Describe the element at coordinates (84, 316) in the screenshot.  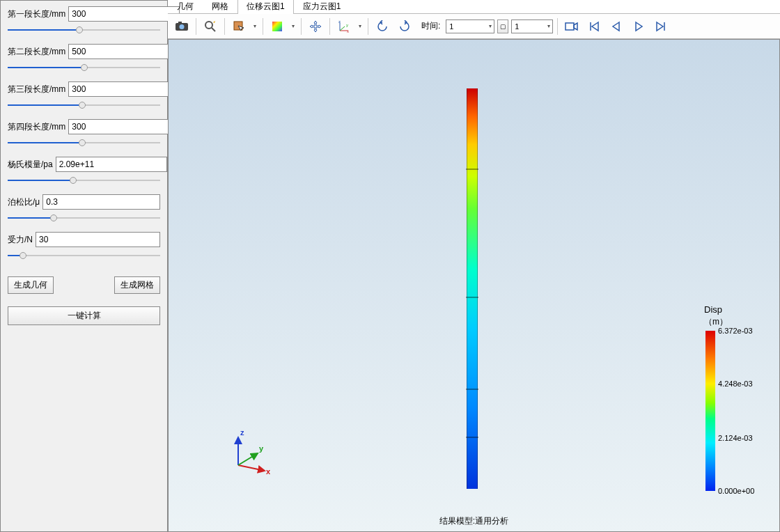
I see `compute-button: 一键计算` at that location.